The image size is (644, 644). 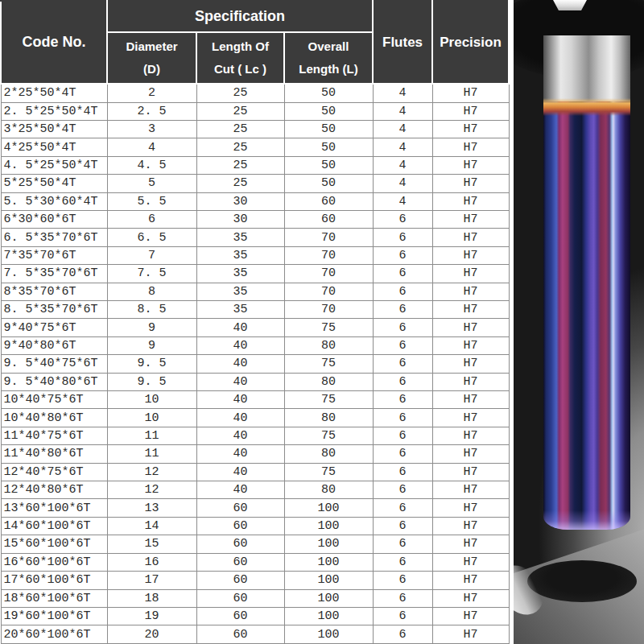 What do you see at coordinates (254, 255) in the screenshot?
I see `table-row: 7*35*70*6T735706H7` at bounding box center [254, 255].